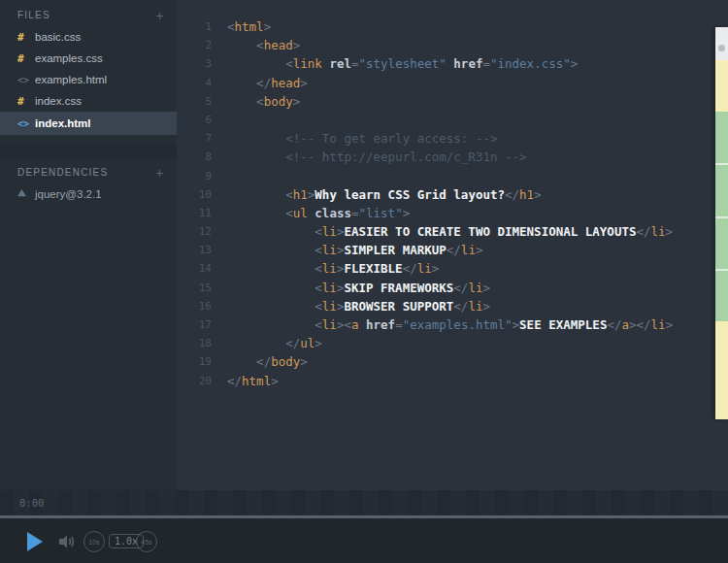 The image size is (728, 563). I want to click on line-number: 4, so click(202, 83).